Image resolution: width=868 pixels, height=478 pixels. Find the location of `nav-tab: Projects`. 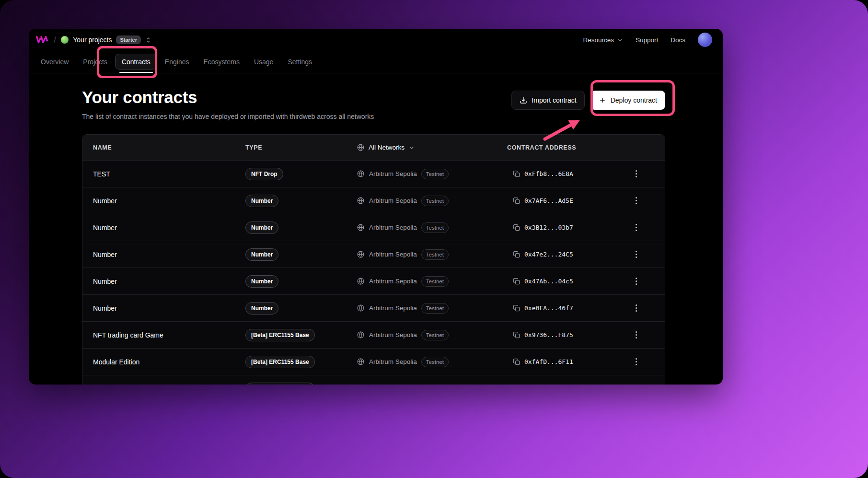

nav-tab: Projects is located at coordinates (95, 61).